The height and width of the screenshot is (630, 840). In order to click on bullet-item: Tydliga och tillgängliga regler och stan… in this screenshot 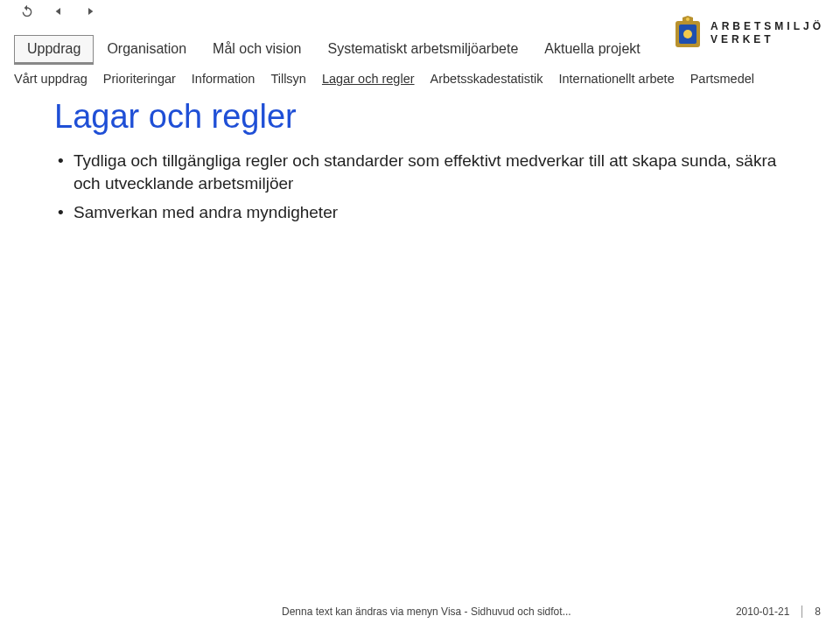, I will do `click(431, 172)`.